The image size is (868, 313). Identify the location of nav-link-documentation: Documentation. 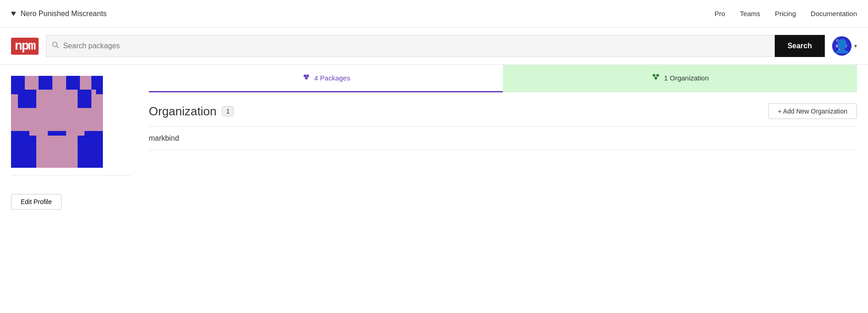
(834, 14).